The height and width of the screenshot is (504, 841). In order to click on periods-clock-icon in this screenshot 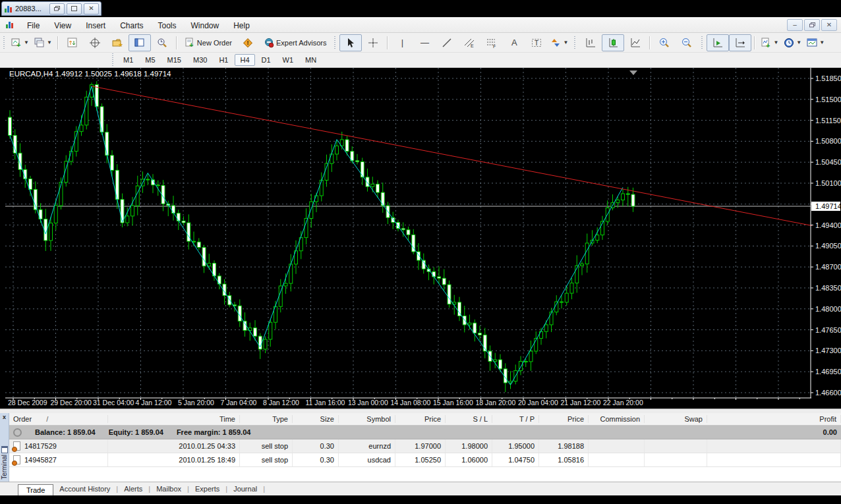, I will do `click(789, 43)`.